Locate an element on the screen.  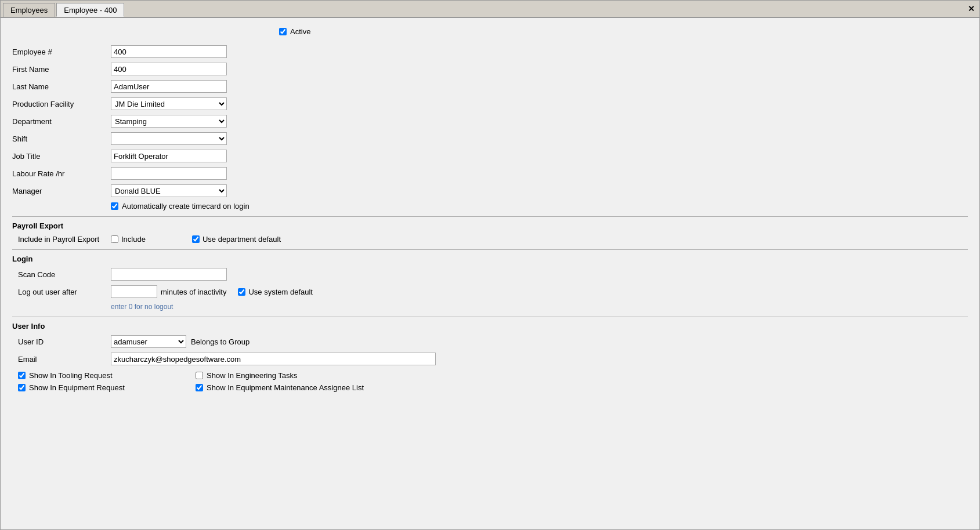
payroll-row: Include in Payroll Export Include Use de… is located at coordinates (493, 239).